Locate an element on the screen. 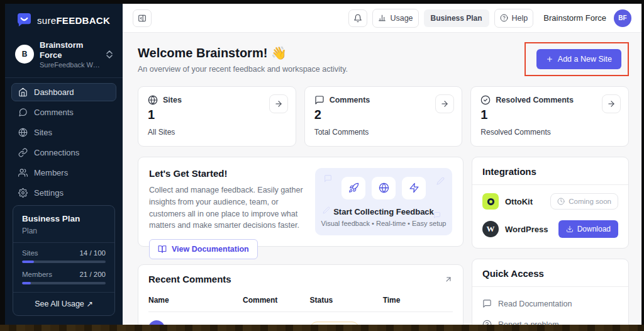  integration-wordpress: W WordPress Download is located at coordinates (550, 233).